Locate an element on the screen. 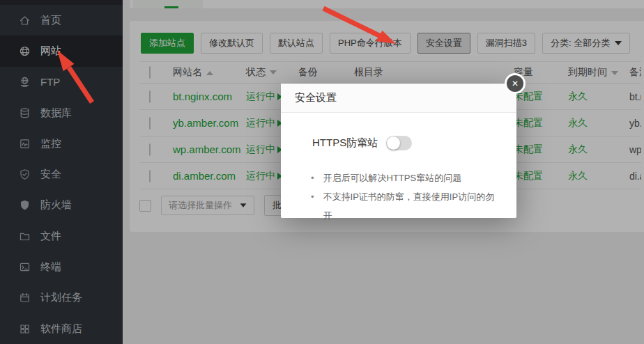 Image resolution: width=644 pixels, height=344 pixels. modal-notes: •开启后可以解决HTTPS窜站的问题•不支持IP证书的防窜，直接使用IP访问的勿… is located at coordinates (407, 196).